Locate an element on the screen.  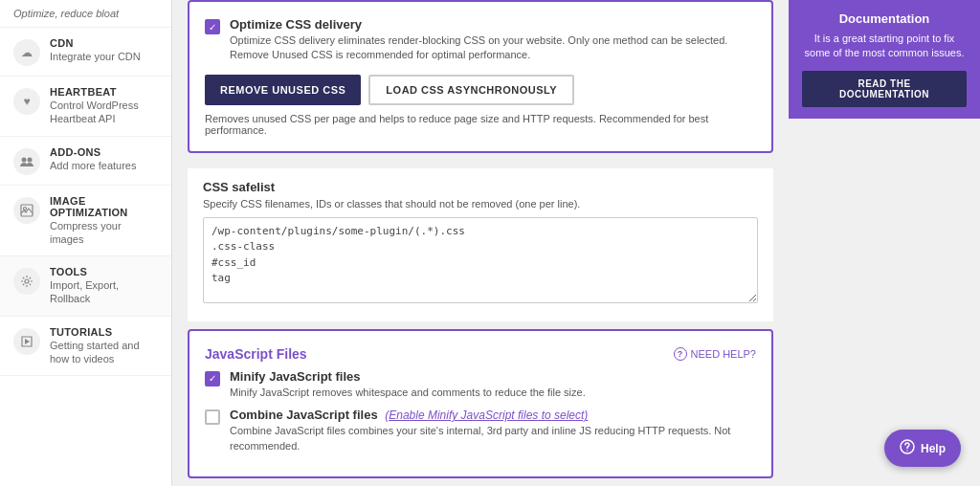
addons-title: ADD-ONS is located at coordinates (94, 152).